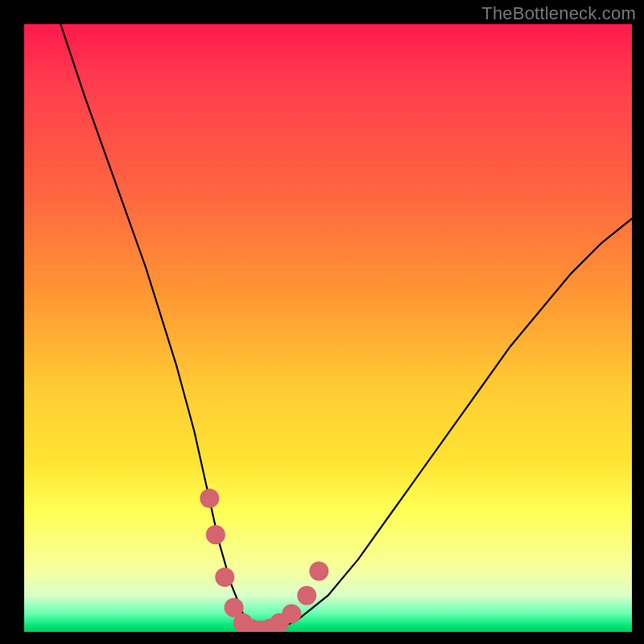 Image resolution: width=644 pixels, height=644 pixels. I want to click on watermark-text: TheBottleneck.com, so click(559, 14).